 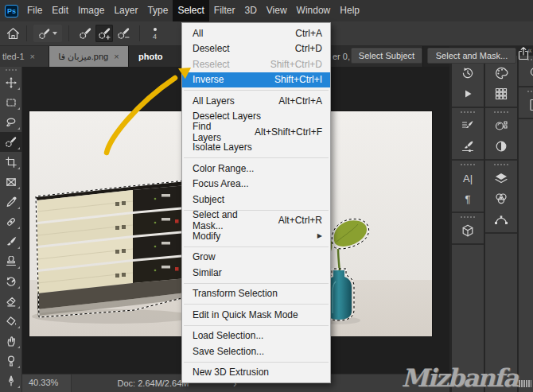 What do you see at coordinates (256, 200) in the screenshot?
I see `menu-item-subject: Subject` at bounding box center [256, 200].